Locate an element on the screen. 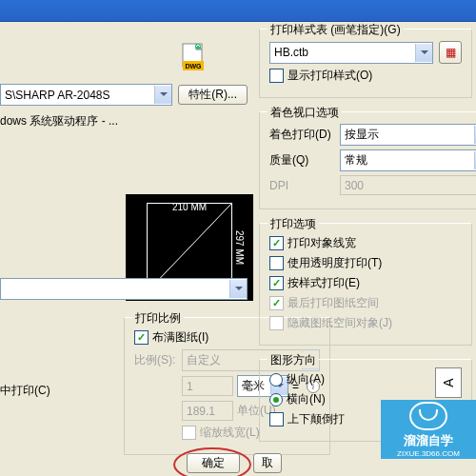 The width and height of the screenshot is (476, 476). shade-plot-dropdown: 按显示 is located at coordinates (407, 135).